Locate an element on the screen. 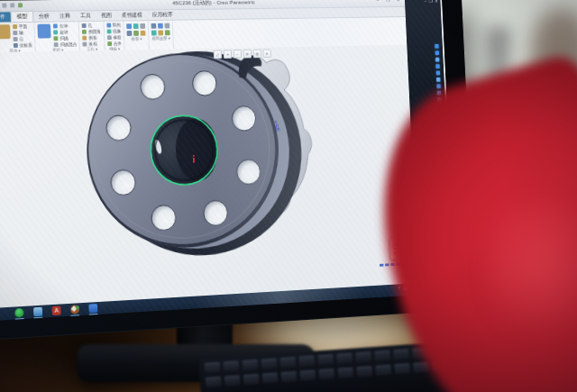  blue-app-icon is located at coordinates (93, 308).